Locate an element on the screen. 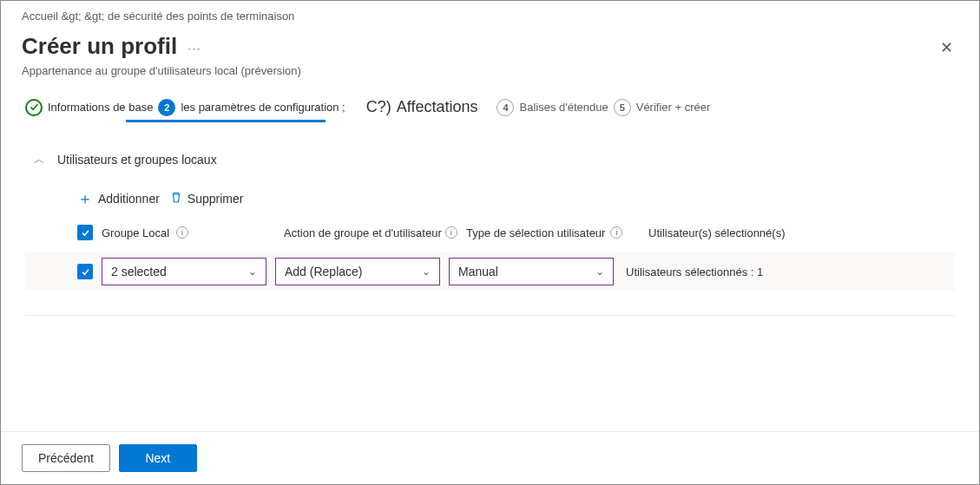  next-button: Next is located at coordinates (158, 458).